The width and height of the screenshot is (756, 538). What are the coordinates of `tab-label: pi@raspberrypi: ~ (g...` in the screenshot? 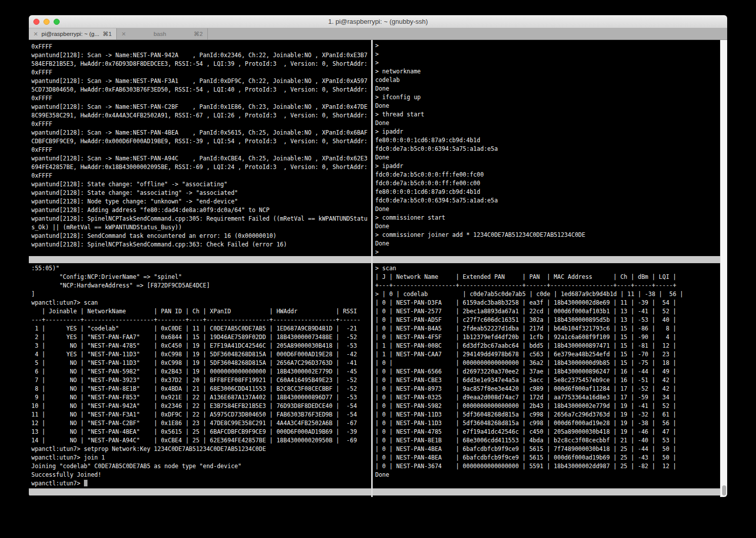 It's located at (70, 34).